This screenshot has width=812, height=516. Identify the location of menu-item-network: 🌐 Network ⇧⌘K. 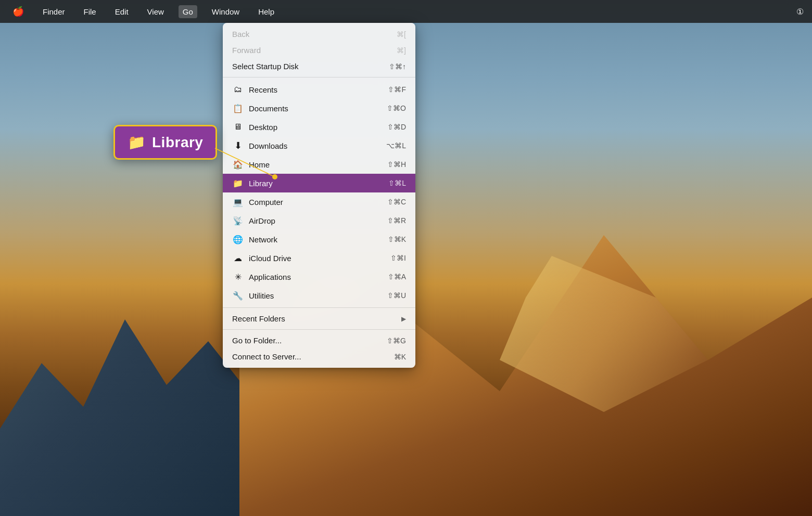
(319, 239).